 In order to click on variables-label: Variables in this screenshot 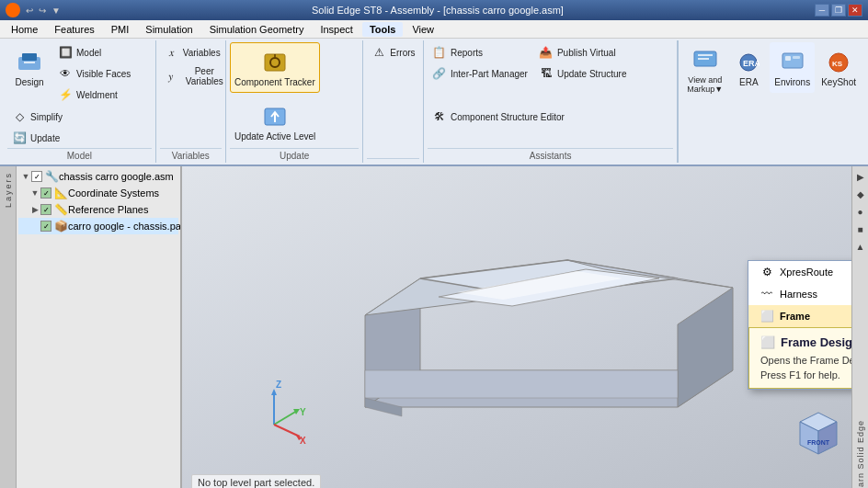, I will do `click(202, 53)`.